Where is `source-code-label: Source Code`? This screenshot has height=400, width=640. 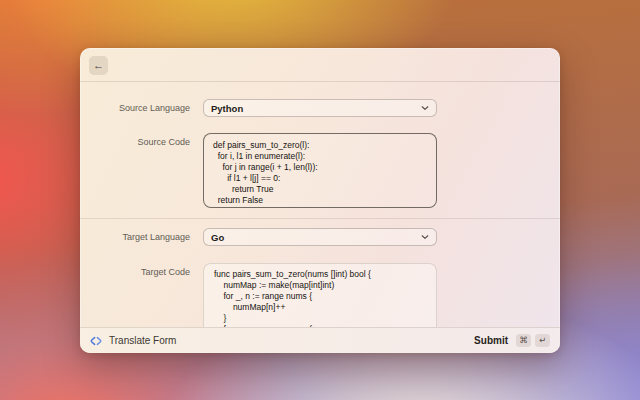
source-code-label: Source Code is located at coordinates (135, 142).